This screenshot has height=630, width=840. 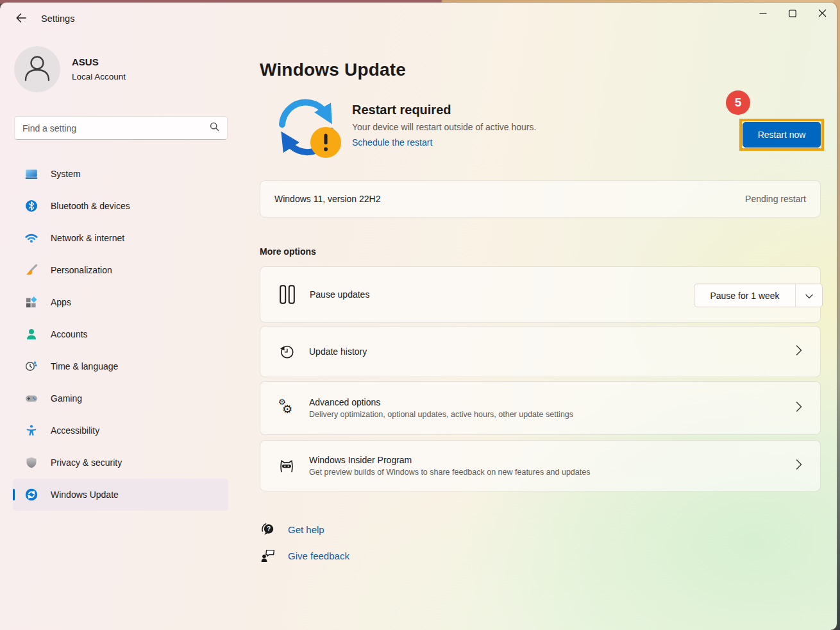 I want to click on sidebar-item-label: Accounts, so click(x=69, y=334).